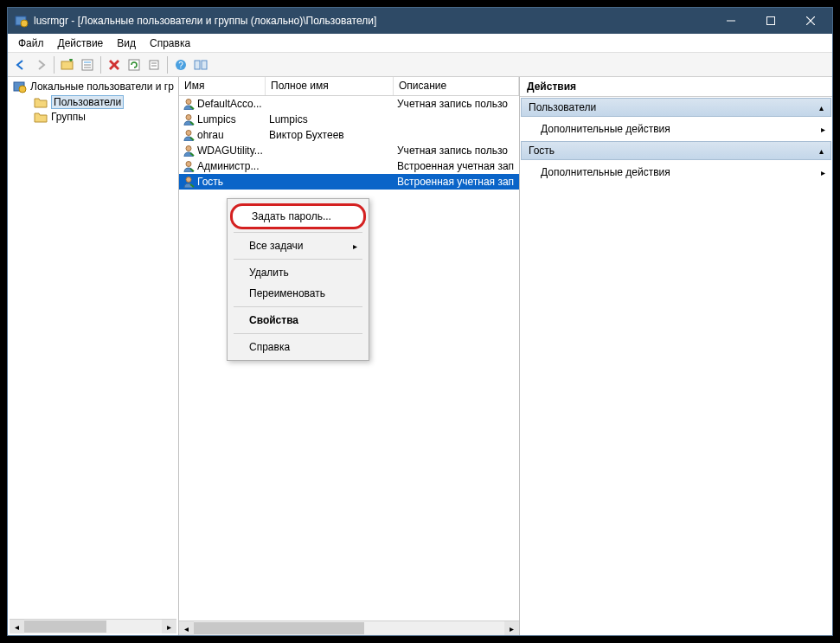 Image resolution: width=840 pixels, height=643 pixels. I want to click on cell-name: WDAGUtility..., so click(222, 151).